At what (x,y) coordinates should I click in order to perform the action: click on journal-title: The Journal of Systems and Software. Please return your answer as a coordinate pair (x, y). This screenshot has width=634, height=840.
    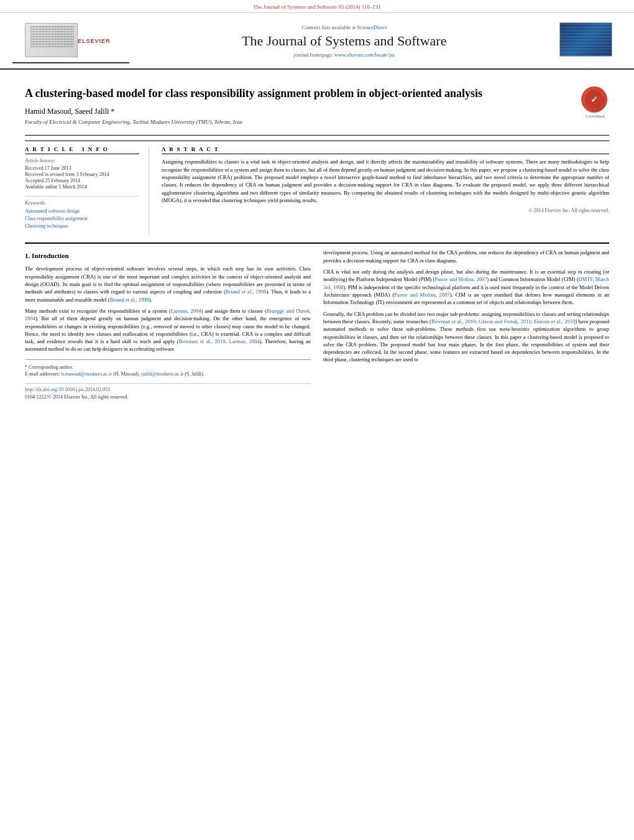
    Looking at the image, I should click on (344, 41).